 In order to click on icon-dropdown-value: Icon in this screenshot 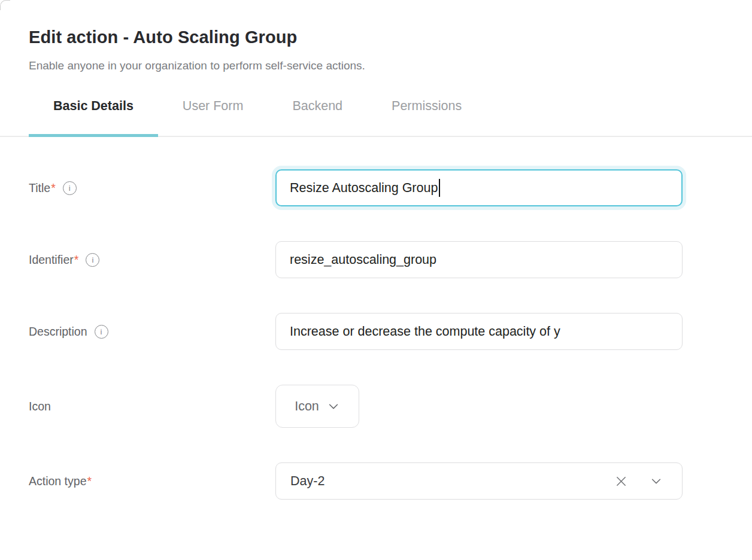, I will do `click(307, 407)`.